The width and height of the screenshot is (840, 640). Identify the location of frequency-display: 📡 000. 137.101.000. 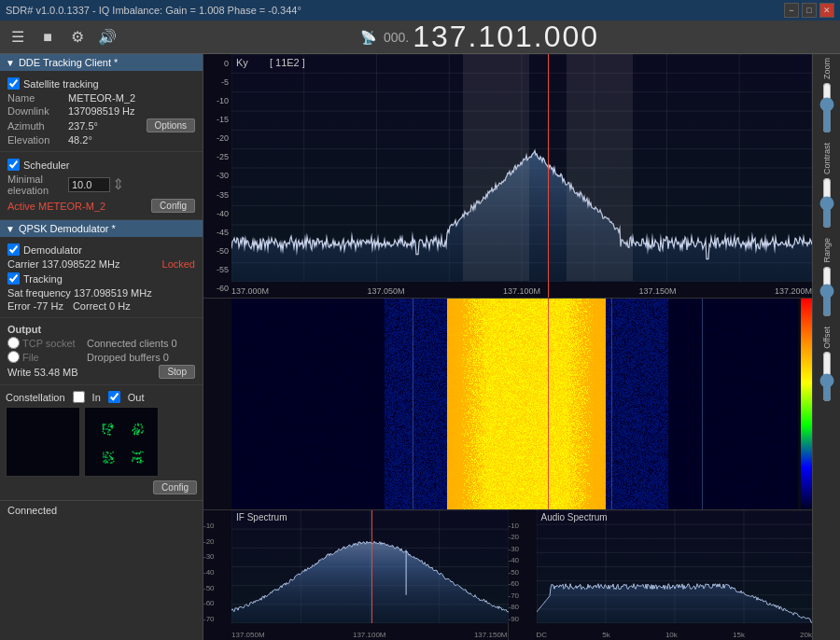
(480, 37).